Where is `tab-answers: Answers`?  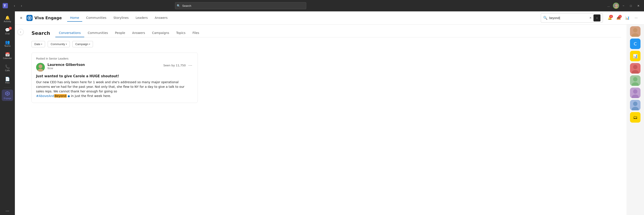
tab-answers: Answers is located at coordinates (138, 33).